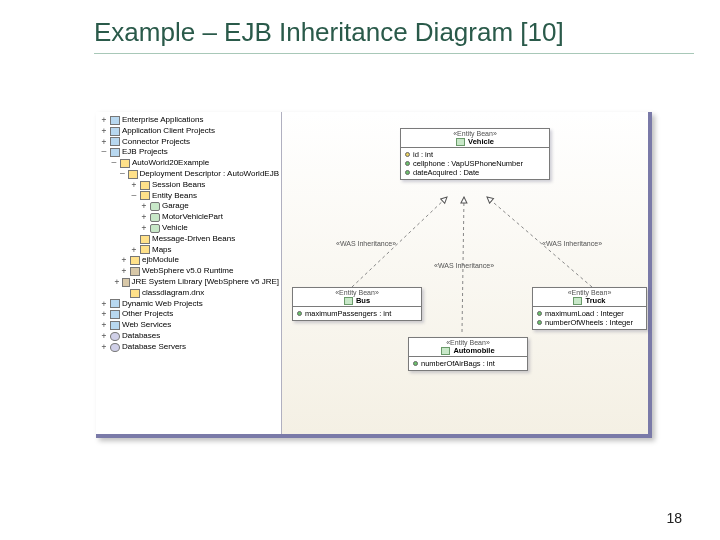  What do you see at coordinates (366, 244) in the screenshot?
I see `inheritance-label: «WAS Inheritance»` at bounding box center [366, 244].